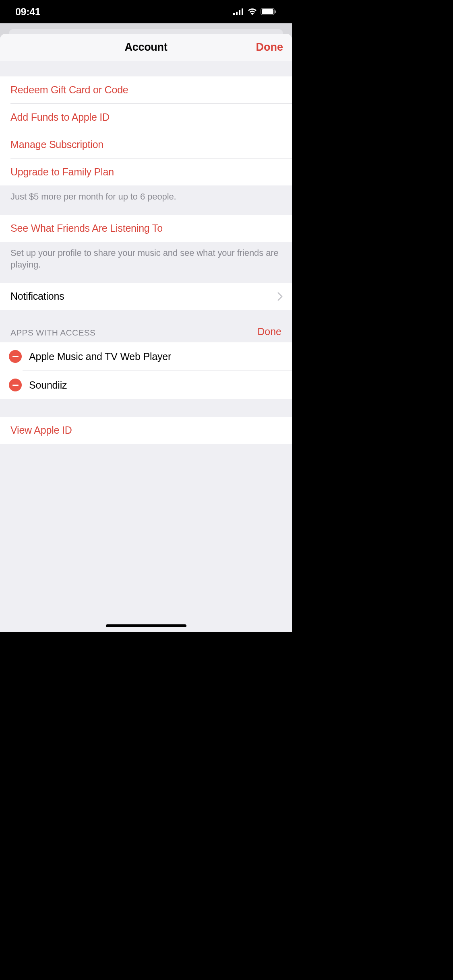 Image resolution: width=453 pixels, height=980 pixels. What do you see at coordinates (270, 47) in the screenshot?
I see `done-button: Done` at bounding box center [270, 47].